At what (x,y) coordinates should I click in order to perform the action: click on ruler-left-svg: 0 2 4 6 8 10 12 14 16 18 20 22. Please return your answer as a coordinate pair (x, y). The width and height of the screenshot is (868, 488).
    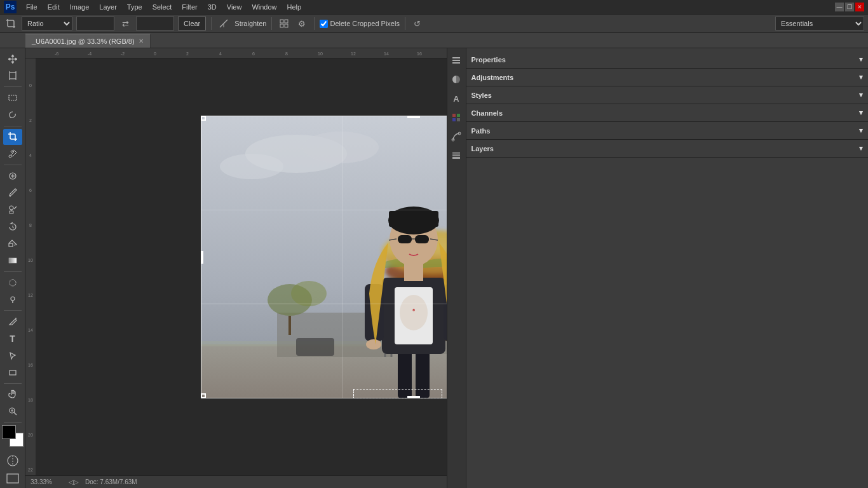
    Looking at the image, I should click on (31, 273).